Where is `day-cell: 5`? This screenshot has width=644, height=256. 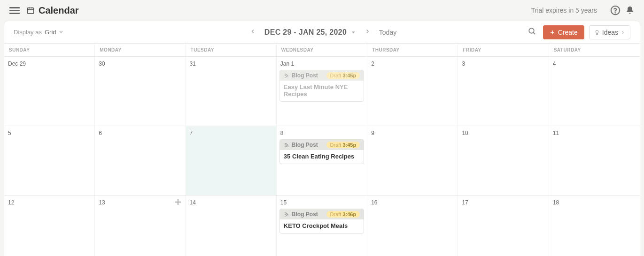
day-cell: 5 is located at coordinates (50, 160).